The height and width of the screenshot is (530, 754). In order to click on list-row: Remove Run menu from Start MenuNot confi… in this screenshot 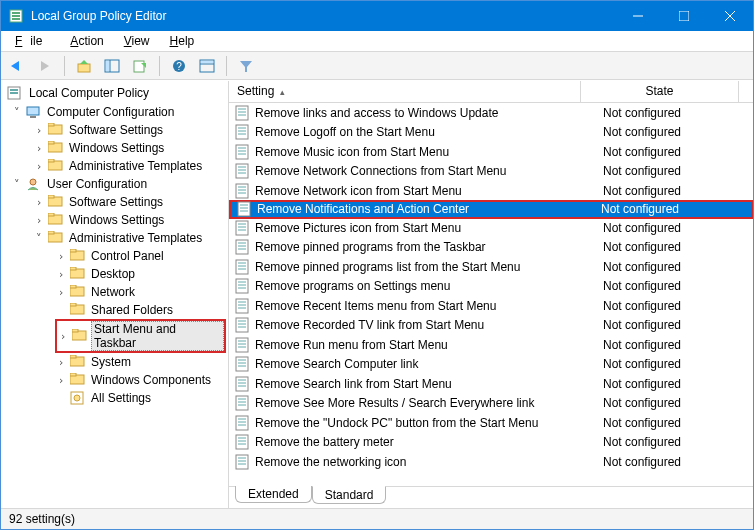, I will do `click(491, 345)`.